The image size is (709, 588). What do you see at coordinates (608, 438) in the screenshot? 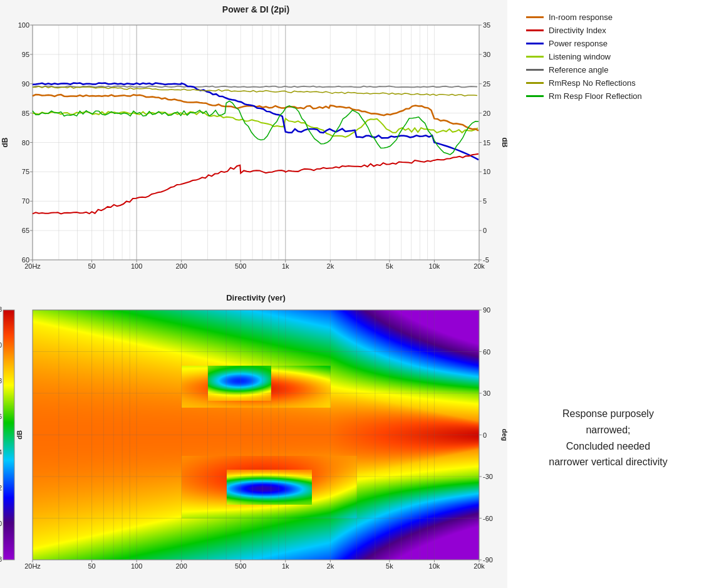
I see `note-text: Response purposely narrowed; Concluded n…` at bounding box center [608, 438].